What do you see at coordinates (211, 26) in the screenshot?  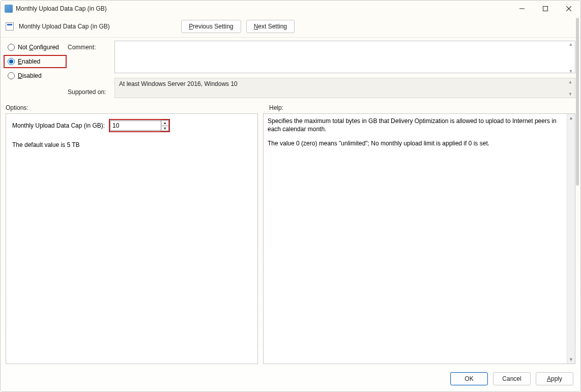 I see `previous-setting-button: Previous Setting` at bounding box center [211, 26].